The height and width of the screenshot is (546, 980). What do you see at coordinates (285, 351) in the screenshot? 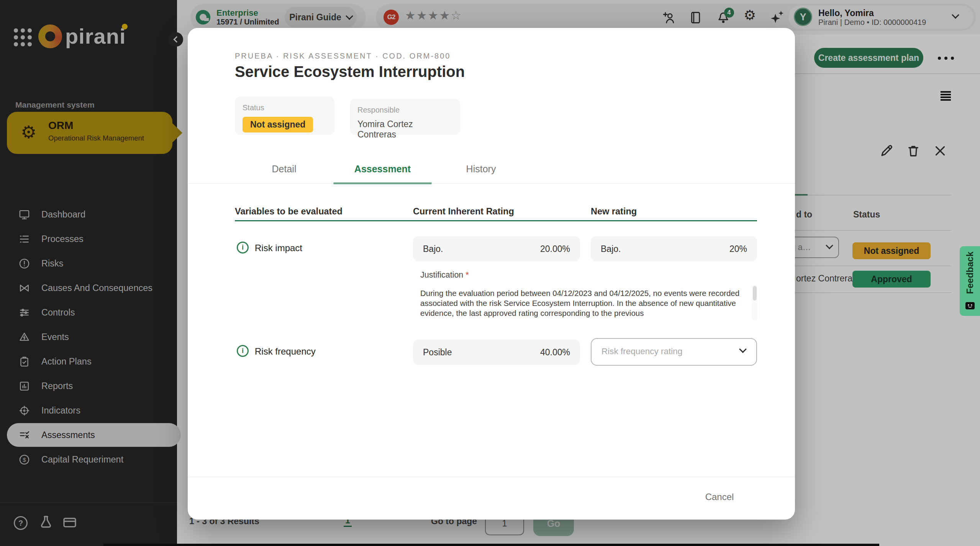
I see `risk-frequency-label: Risk frequency` at bounding box center [285, 351].